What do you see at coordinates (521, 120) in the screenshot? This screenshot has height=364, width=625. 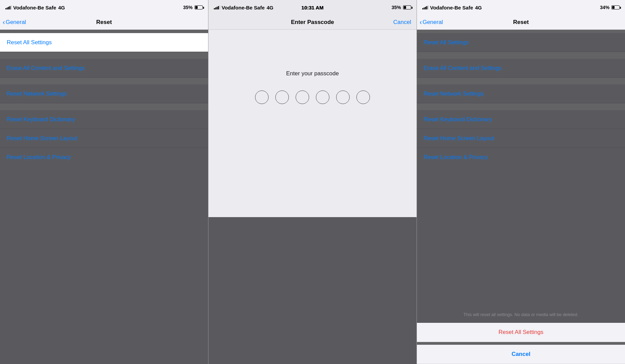 I see `list-item-keyboard-3: Reset Keyboard Dictionary` at bounding box center [521, 120].